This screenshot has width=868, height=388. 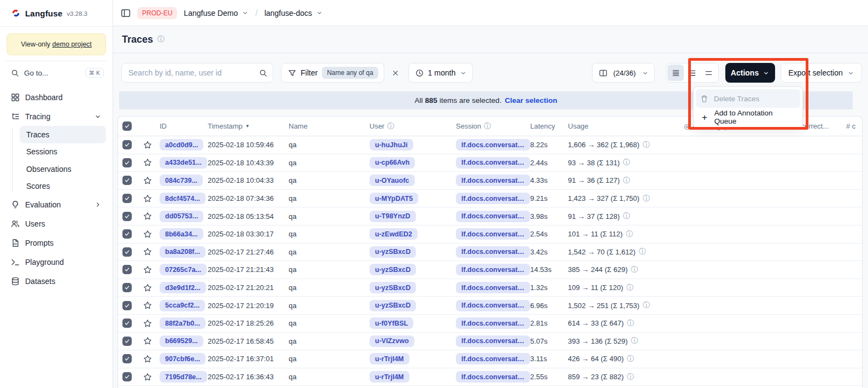 What do you see at coordinates (183, 305) in the screenshot?
I see `trace-id-badge: 5cca9cf2...` at bounding box center [183, 305].